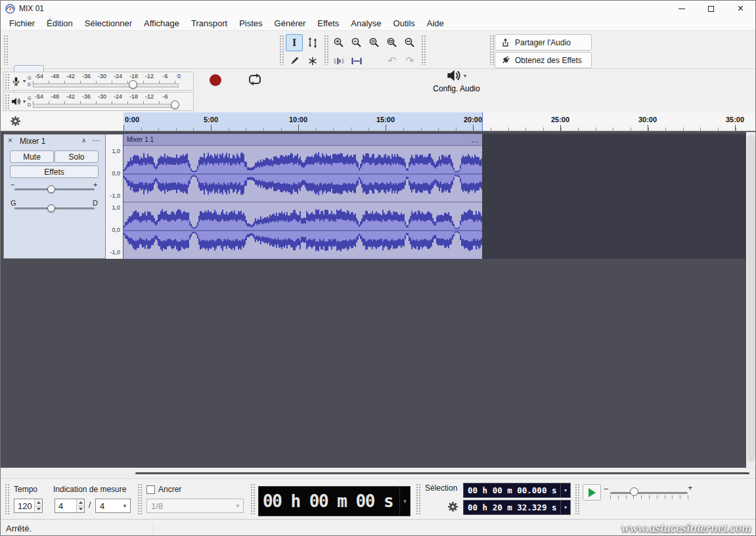 This screenshot has height=536, width=756. I want to click on tempo-spin-buttons, so click(38, 506).